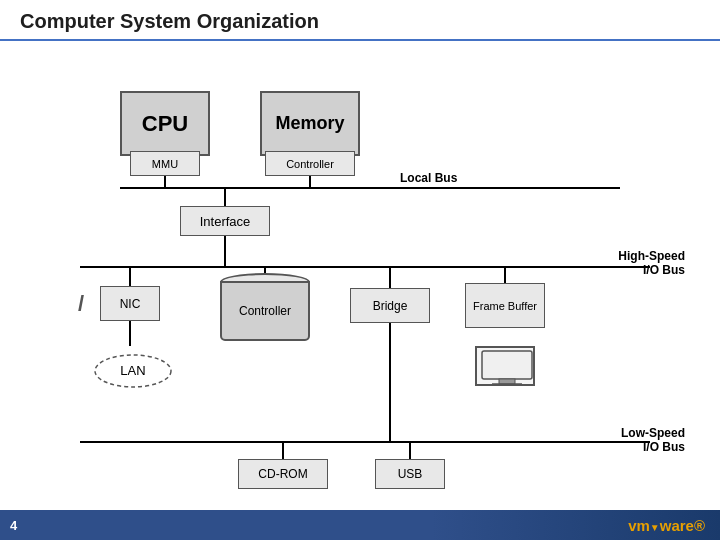 This screenshot has height=540, width=720. Describe the element at coordinates (360, 525) in the screenshot. I see `footer: 4 vm▼ware®` at that location.